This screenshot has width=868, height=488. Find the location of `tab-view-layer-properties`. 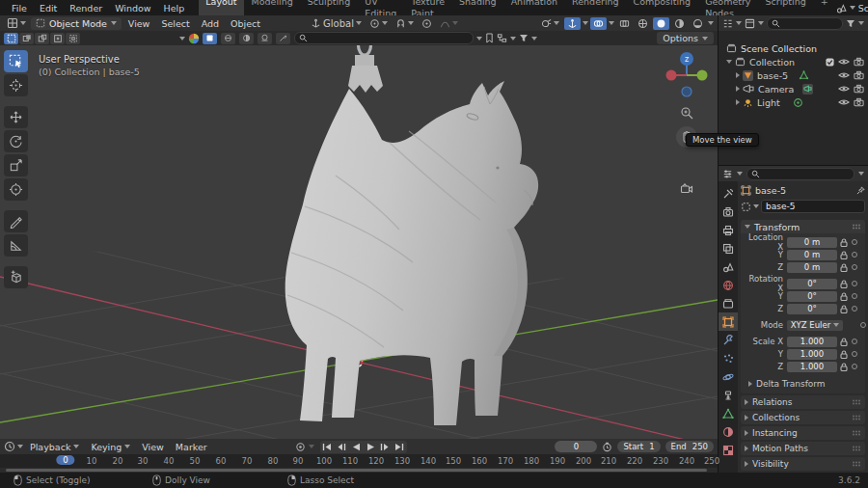

tab-view-layer-properties is located at coordinates (728, 249).